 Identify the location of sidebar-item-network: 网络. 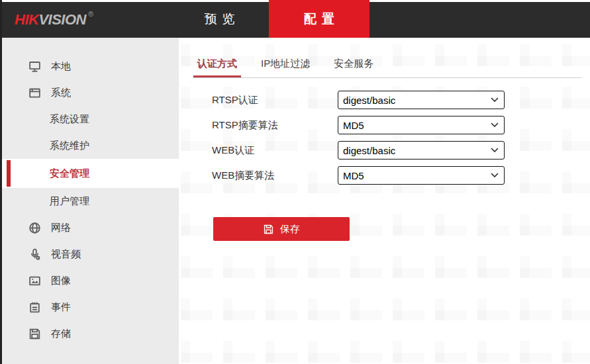
(90, 228).